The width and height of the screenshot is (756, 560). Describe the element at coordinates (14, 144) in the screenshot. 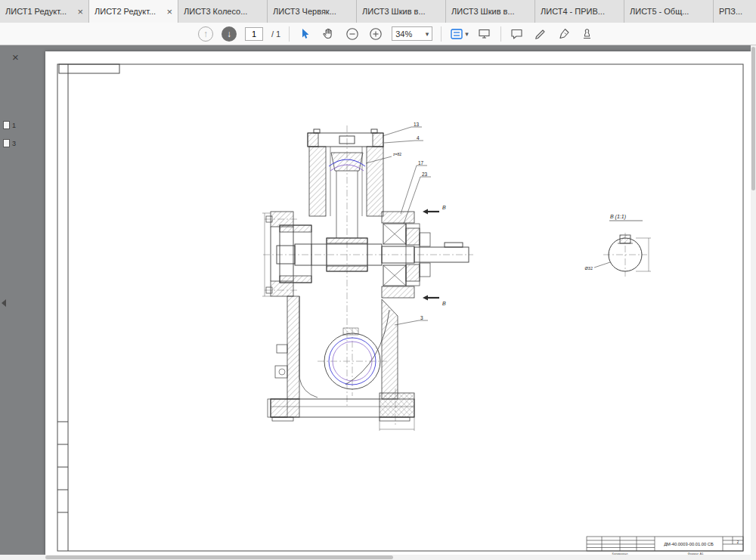

I see `bookmark-label: 3` at that location.